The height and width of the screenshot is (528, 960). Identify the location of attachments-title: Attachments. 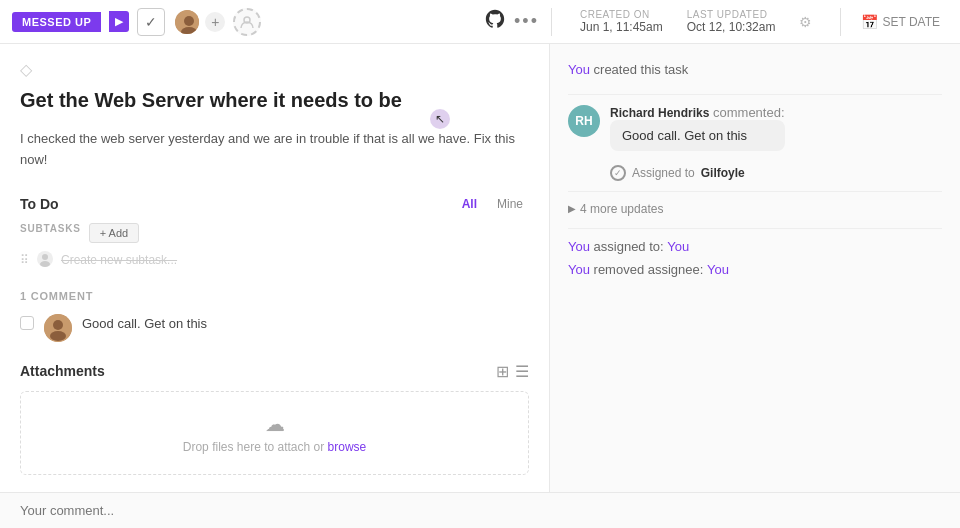
(62, 371).